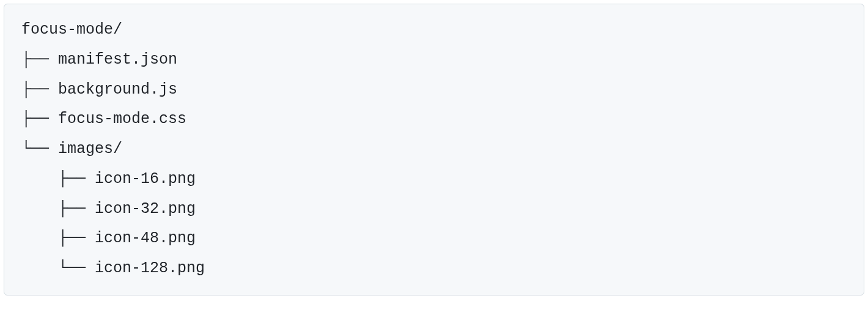  What do you see at coordinates (434, 180) in the screenshot?
I see `tree-file: ├── icon-16.png` at bounding box center [434, 180].